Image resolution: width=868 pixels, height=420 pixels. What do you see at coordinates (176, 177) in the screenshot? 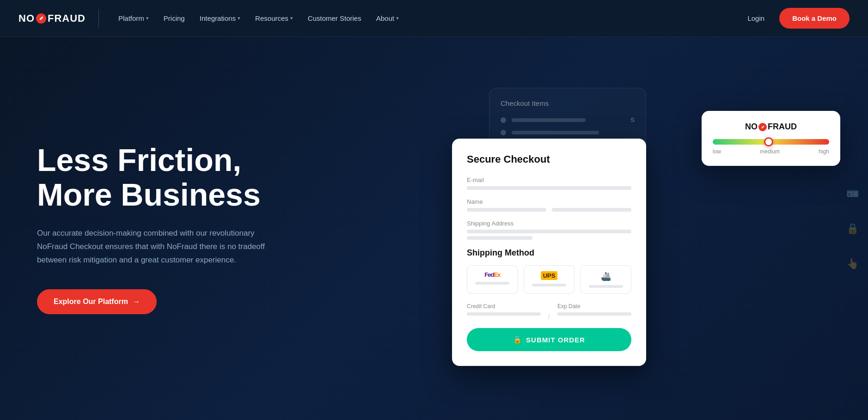
I see `hero-title: Less Friction, More Business` at bounding box center [176, 177].